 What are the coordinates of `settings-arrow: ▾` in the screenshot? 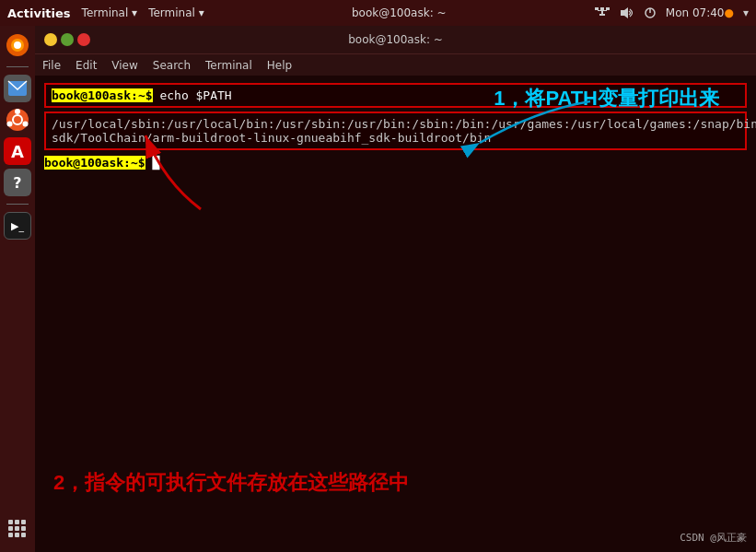 It's located at (746, 13).